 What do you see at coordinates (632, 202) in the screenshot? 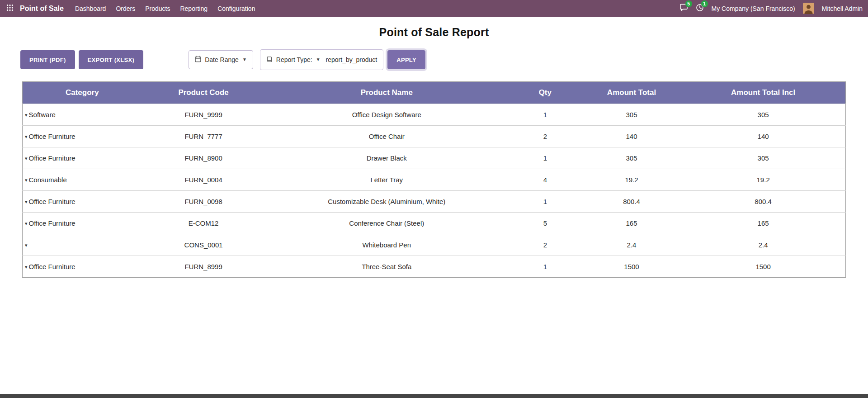
I see `amount-total-cell: 800.4` at bounding box center [632, 202].